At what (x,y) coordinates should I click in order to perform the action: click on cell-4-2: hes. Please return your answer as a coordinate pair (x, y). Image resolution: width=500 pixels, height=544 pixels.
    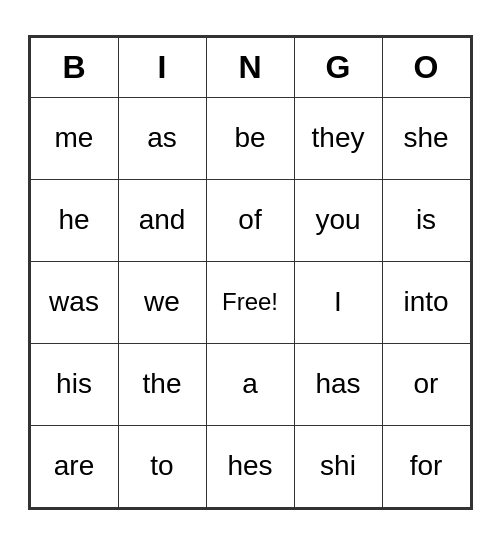
    Looking at the image, I should click on (250, 466).